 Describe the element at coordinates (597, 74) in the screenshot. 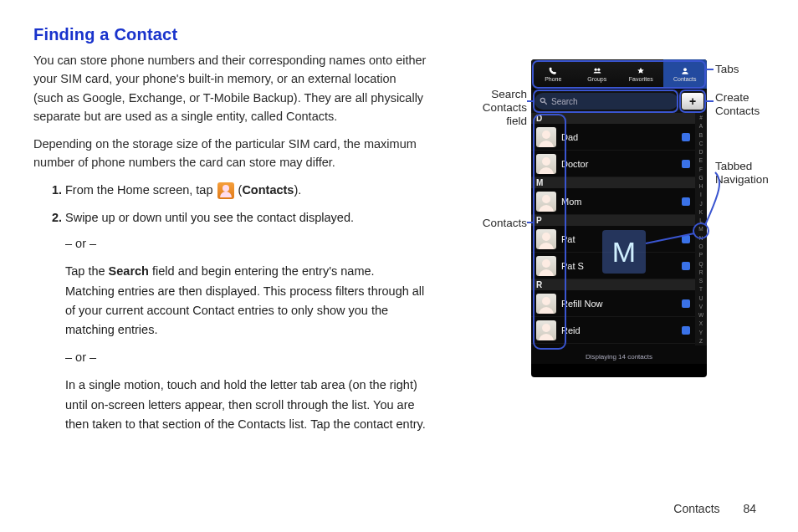

I see `tab-groups: Groups` at that location.